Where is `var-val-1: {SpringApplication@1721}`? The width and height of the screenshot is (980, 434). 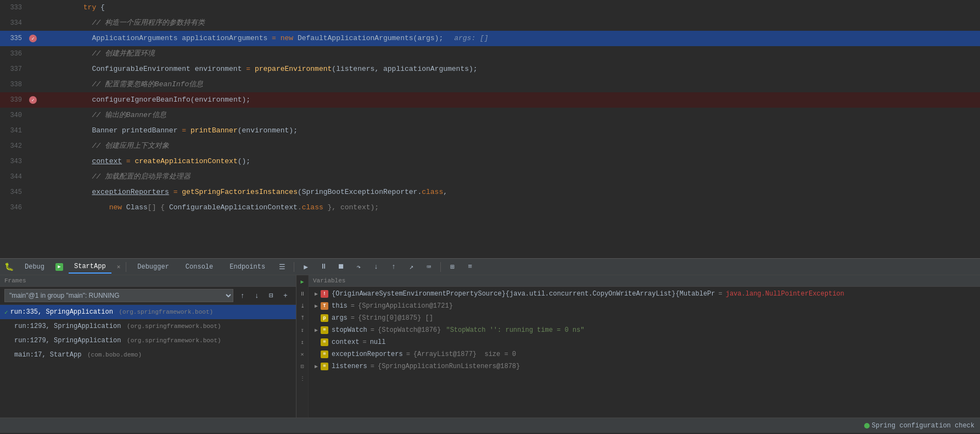
var-val-1: {SpringApplication@1721} is located at coordinates (405, 306).